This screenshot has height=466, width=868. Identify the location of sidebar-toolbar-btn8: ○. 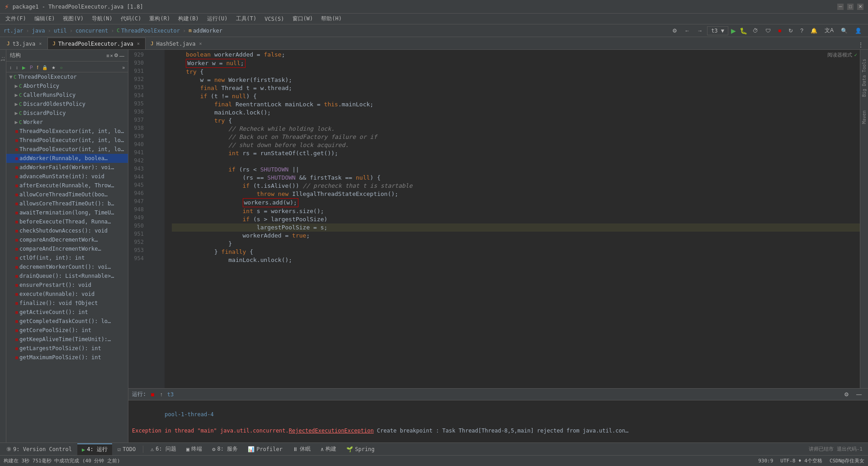
(61, 68).